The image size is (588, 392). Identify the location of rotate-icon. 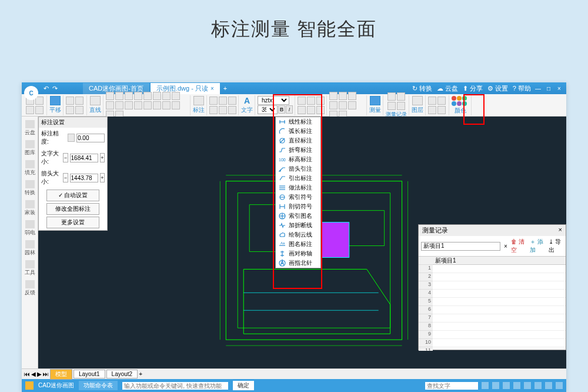
(343, 96).